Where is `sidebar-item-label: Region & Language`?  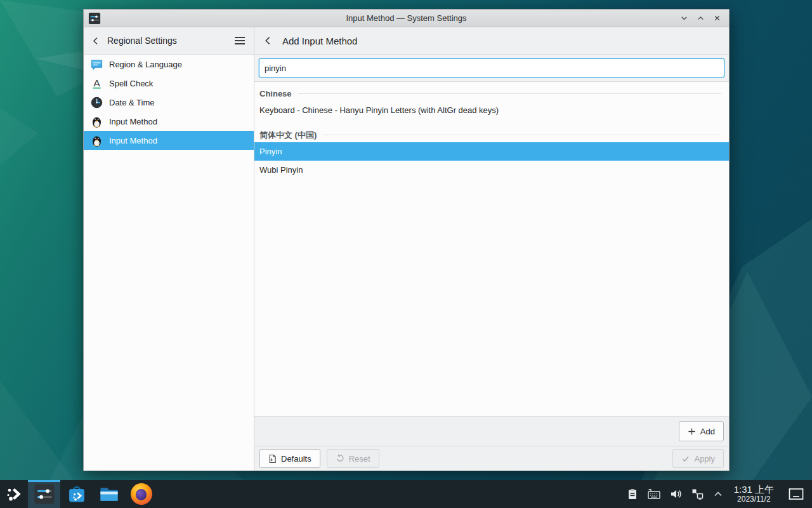
sidebar-item-label: Region & Language is located at coordinates (146, 65).